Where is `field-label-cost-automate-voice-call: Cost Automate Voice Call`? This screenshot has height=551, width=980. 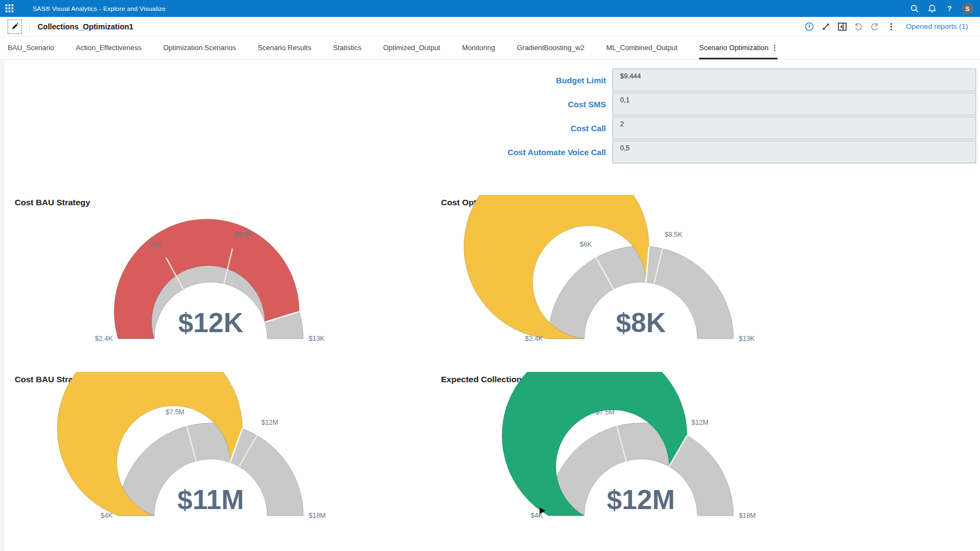
field-label-cost-automate-voice-call: Cost Automate Voice Call is located at coordinates (556, 152).